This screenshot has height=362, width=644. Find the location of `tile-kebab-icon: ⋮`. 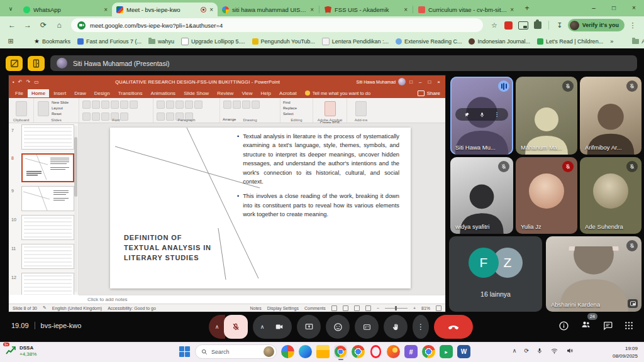

tile-kebab-icon: ⋮ is located at coordinates (497, 114).